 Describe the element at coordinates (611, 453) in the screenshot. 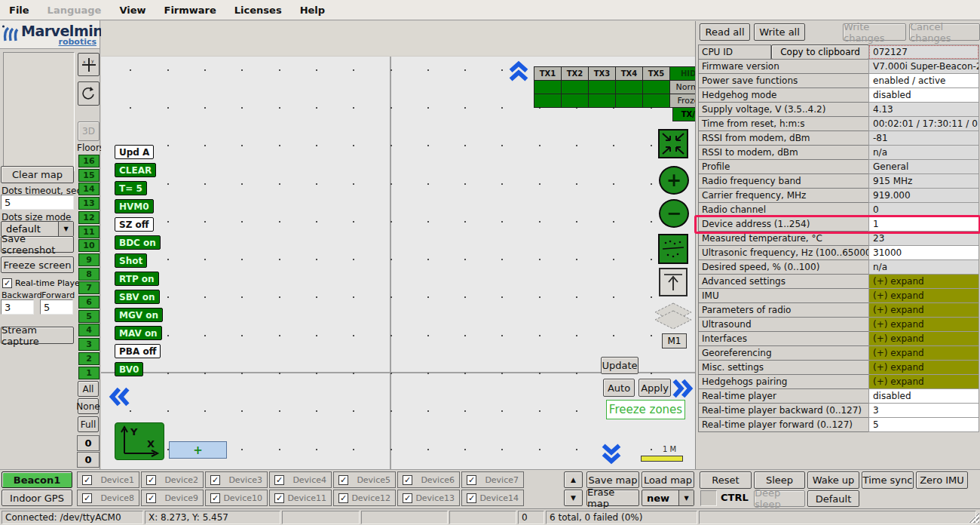

I see `chevron-down-map-icon` at that location.